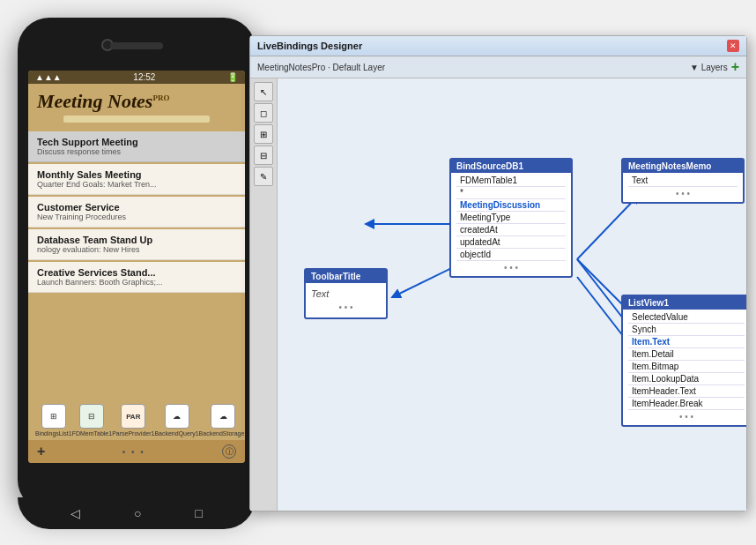 This screenshot has width=756, height=545. What do you see at coordinates (733, 46) in the screenshot?
I see `designer-close-button: ✕` at bounding box center [733, 46].